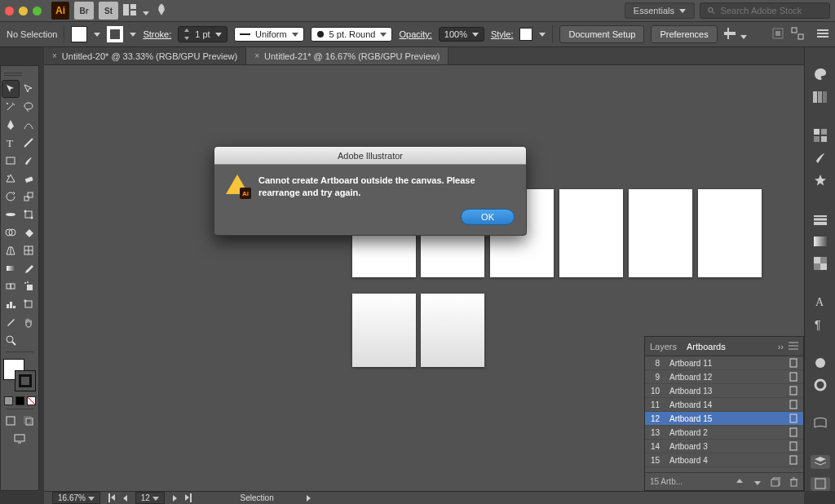 Image resolution: width=835 pixels, height=504 pixels. I want to click on transparency-panel-icon, so click(820, 264).